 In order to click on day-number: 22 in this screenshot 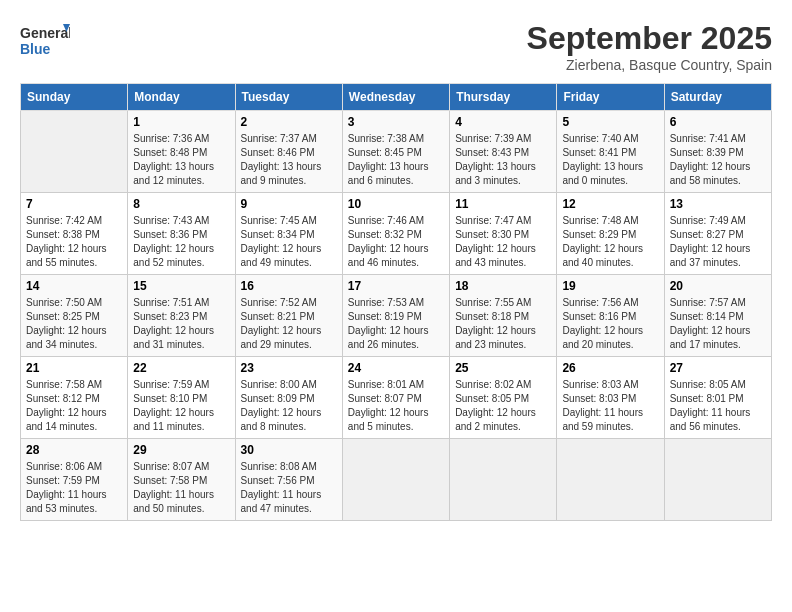, I will do `click(181, 368)`.